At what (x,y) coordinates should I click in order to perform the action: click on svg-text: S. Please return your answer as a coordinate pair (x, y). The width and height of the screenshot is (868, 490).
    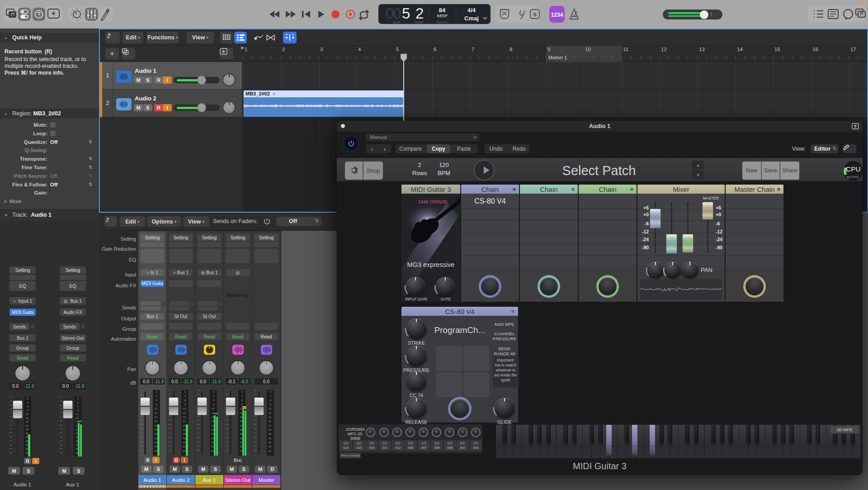
    Looking at the image, I should click on (535, 14).